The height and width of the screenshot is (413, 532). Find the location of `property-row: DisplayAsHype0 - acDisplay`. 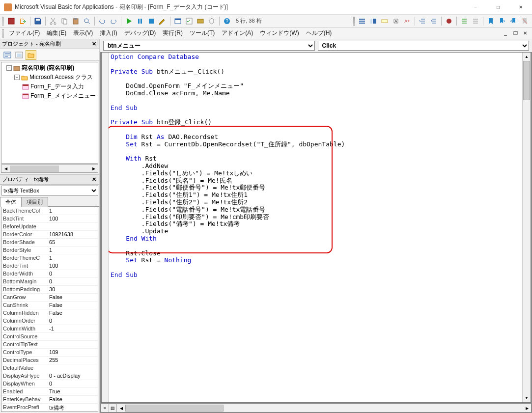

property-row: DisplayAsHype0 - acDisplay is located at coordinates (50, 376).